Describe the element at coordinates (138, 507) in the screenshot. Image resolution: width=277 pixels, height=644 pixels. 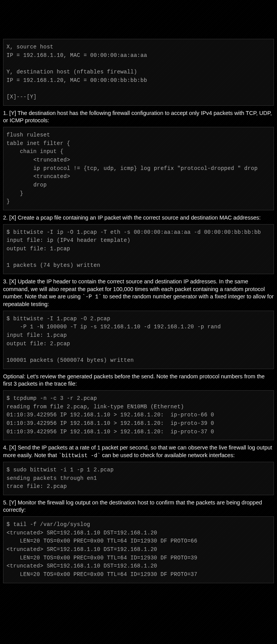
I see `step-5-text: 5. [Y] Monitor the firewall log output o…` at that location.